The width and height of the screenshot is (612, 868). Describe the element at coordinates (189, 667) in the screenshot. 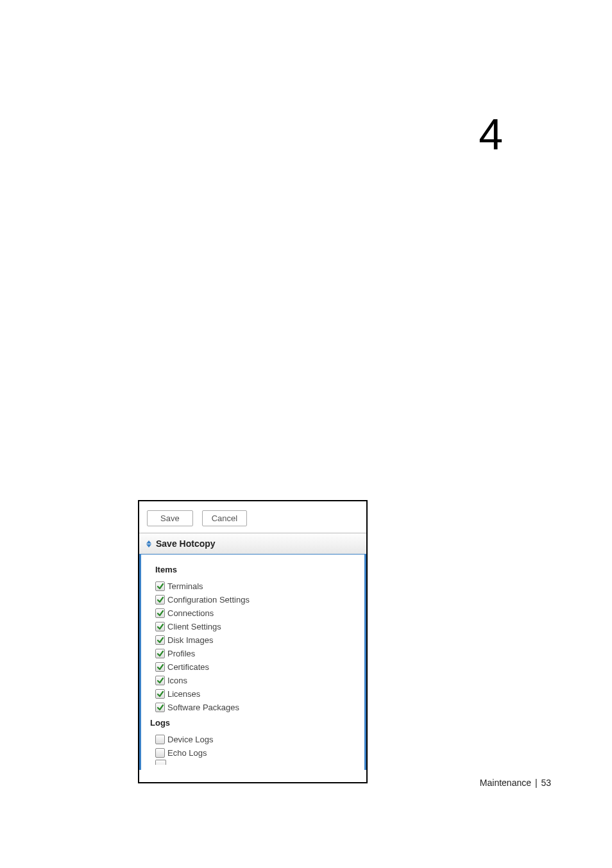

I see `checkbox-label: Certificates` at that location.